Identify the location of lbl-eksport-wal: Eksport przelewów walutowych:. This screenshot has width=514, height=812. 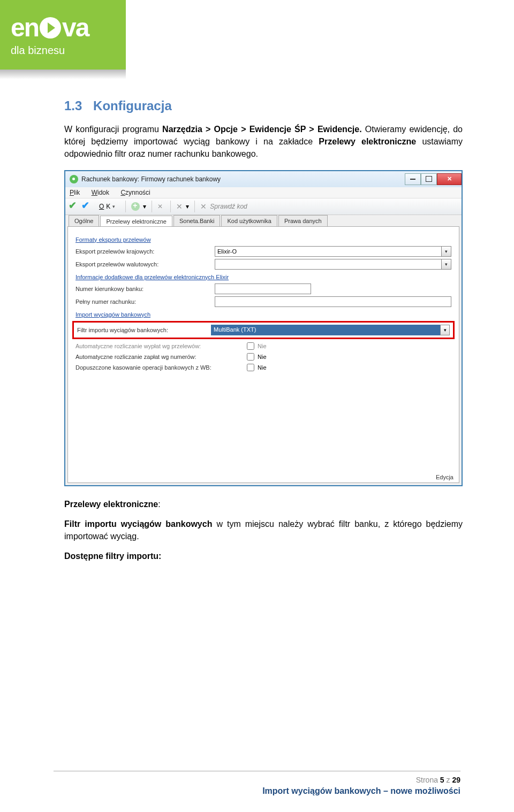
(145, 264).